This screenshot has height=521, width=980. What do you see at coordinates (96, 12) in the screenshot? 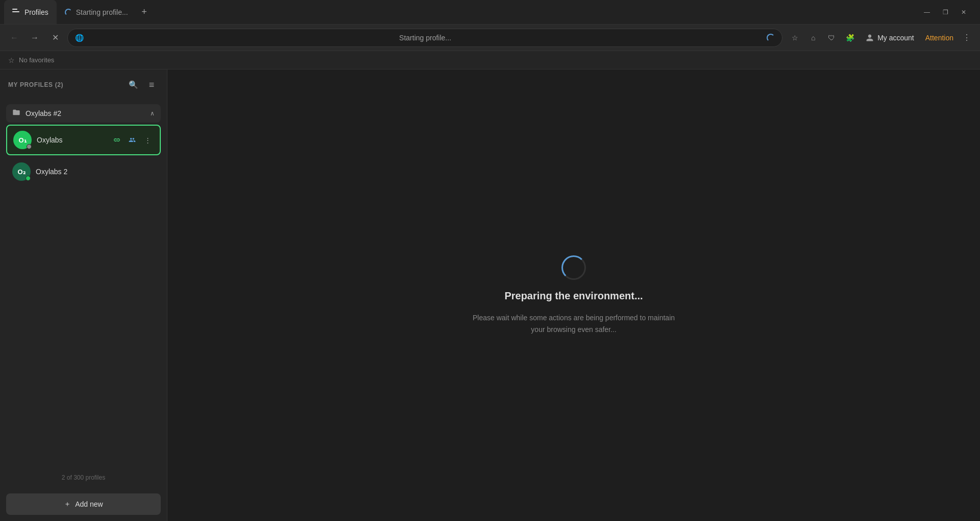
I see `tab-loading: Starting profile...` at bounding box center [96, 12].